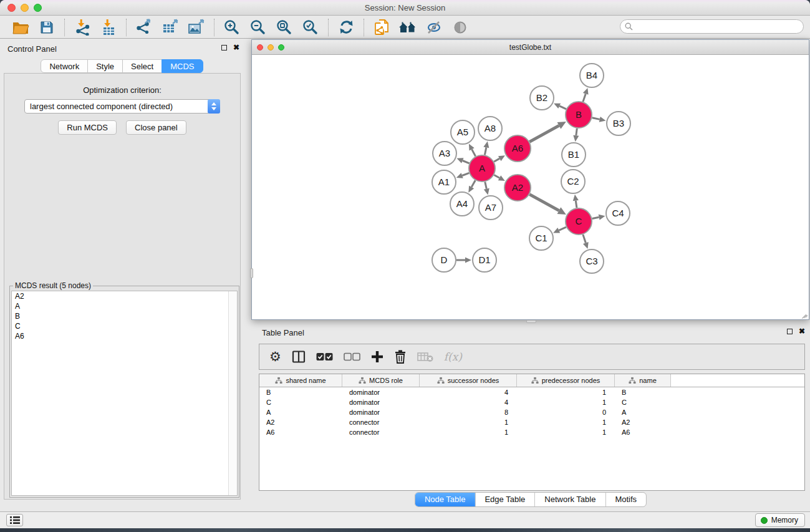  Describe the element at coordinates (352, 357) in the screenshot. I see `deselect-all-icon` at that location.